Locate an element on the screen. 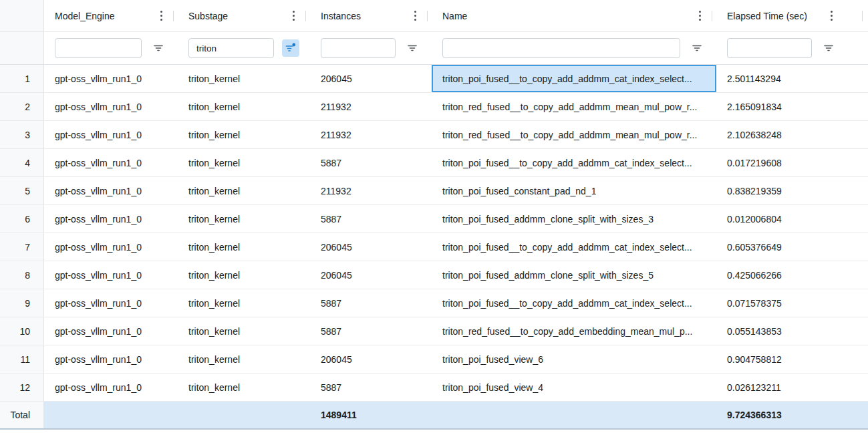 Image resolution: width=868 pixels, height=443 pixels. cell-name: triton_red_fused__to_copy_add_embedding_… is located at coordinates (574, 331).